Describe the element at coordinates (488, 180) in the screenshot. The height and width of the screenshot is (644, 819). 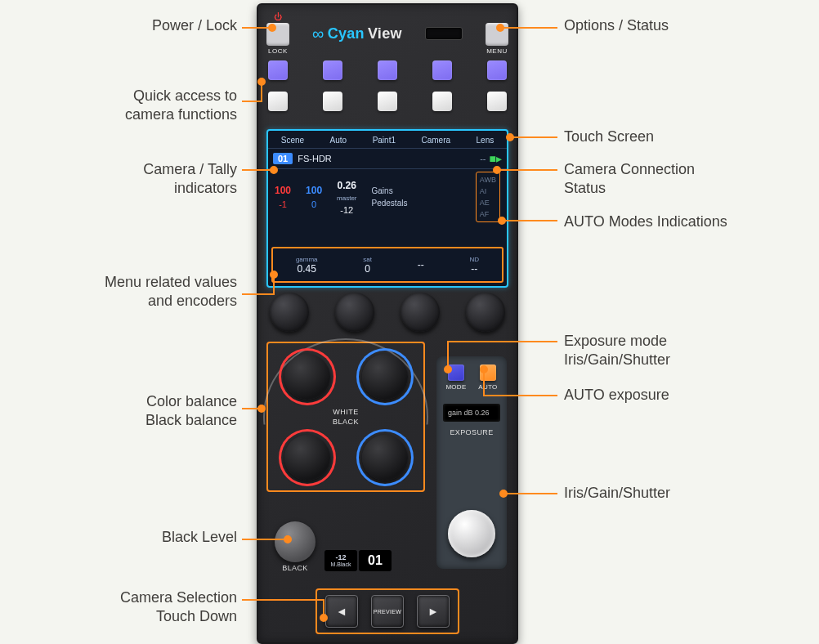
I see `auto-mode: AWB` at that location.